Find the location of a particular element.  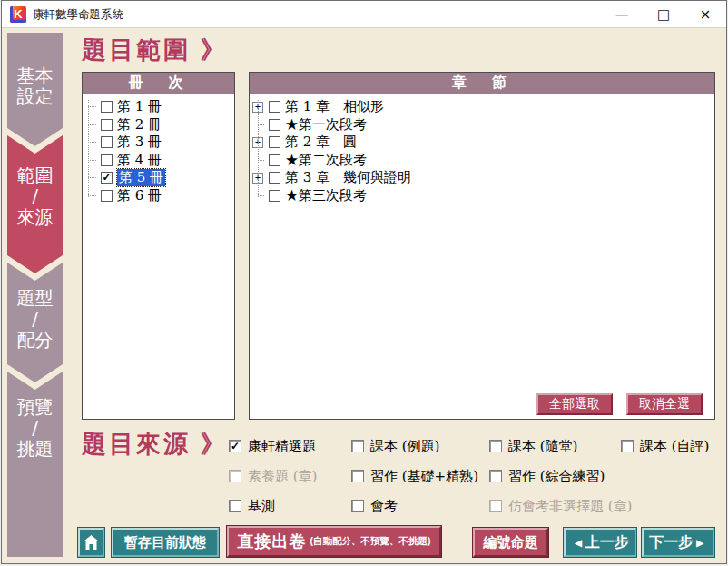

volume-tree: 第 1 冊 第 2 冊 第 3 冊 第 4 冊 ✓ 第 5 冊 is located at coordinates (158, 149).